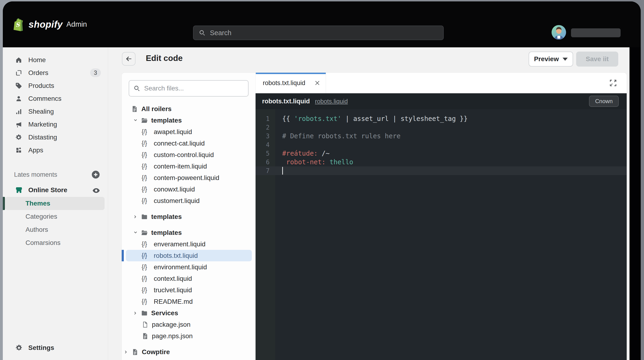 The width and height of the screenshot is (644, 360). What do you see at coordinates (50, 25) in the screenshot?
I see `brand: S shopify Admin` at bounding box center [50, 25].